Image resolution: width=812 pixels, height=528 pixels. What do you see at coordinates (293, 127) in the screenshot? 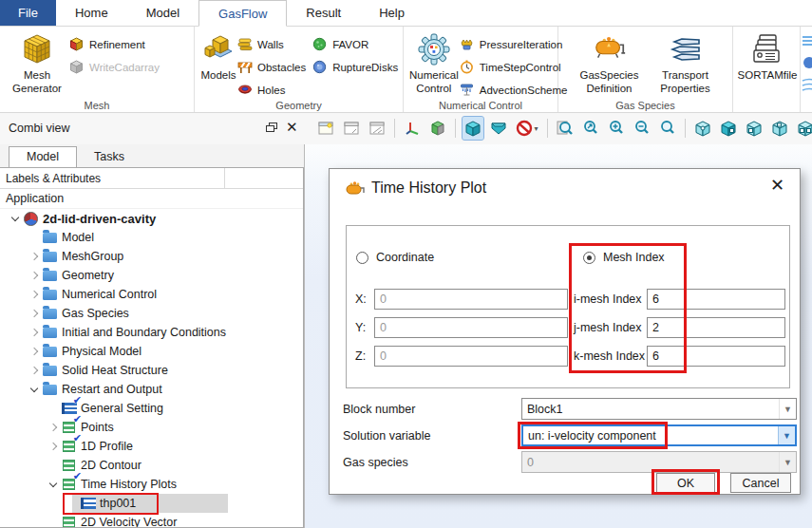
I see `panel-close-icon: ✕` at bounding box center [293, 127].